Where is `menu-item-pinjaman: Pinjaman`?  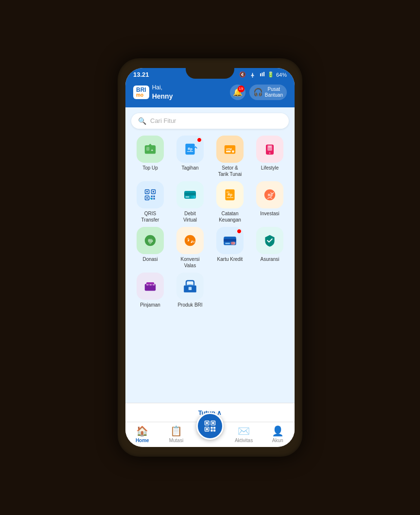
menu-item-pinjaman: Pinjaman is located at coordinates (150, 291).